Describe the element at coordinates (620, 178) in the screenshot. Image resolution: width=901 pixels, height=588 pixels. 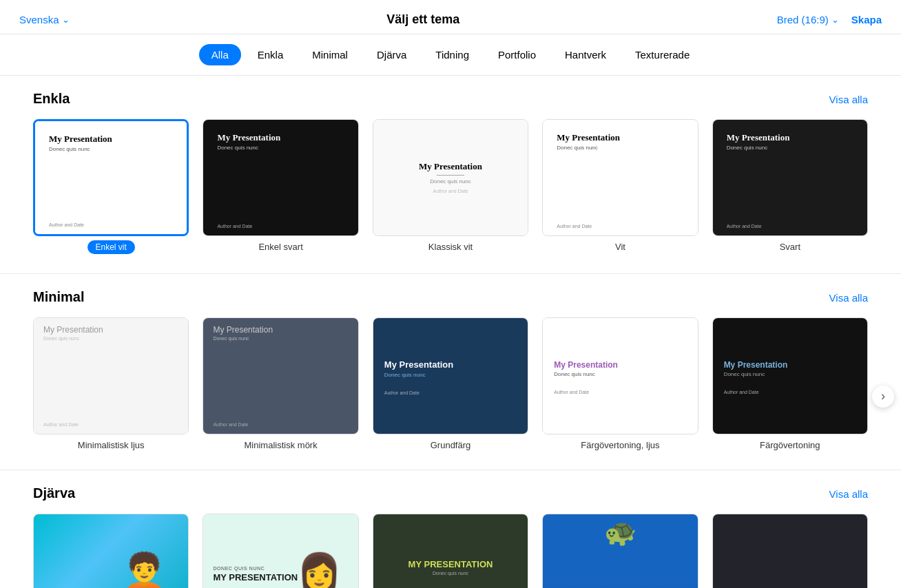
I see `template-thumb-vit: My Presentation Donec quis nunc Author a…` at that location.